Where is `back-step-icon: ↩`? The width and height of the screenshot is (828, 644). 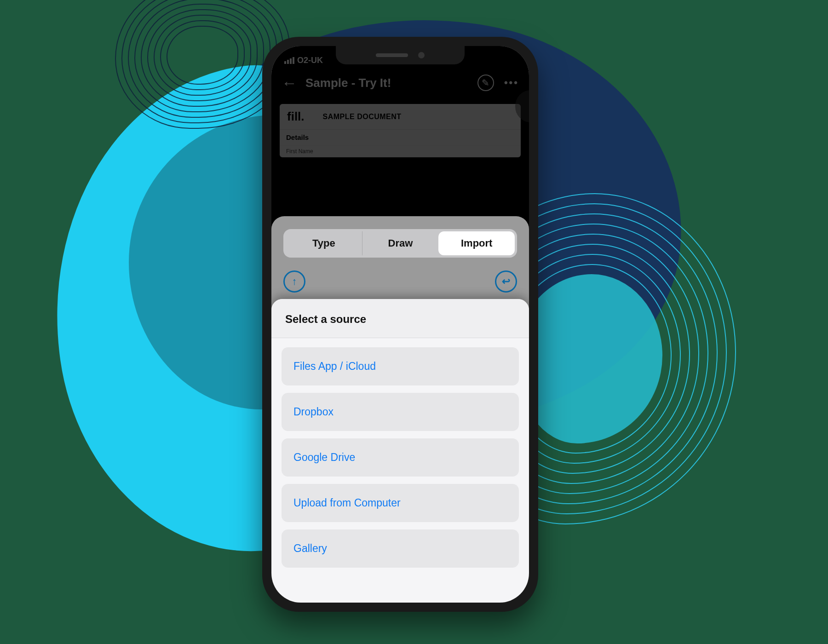
back-step-icon: ↩ is located at coordinates (506, 282).